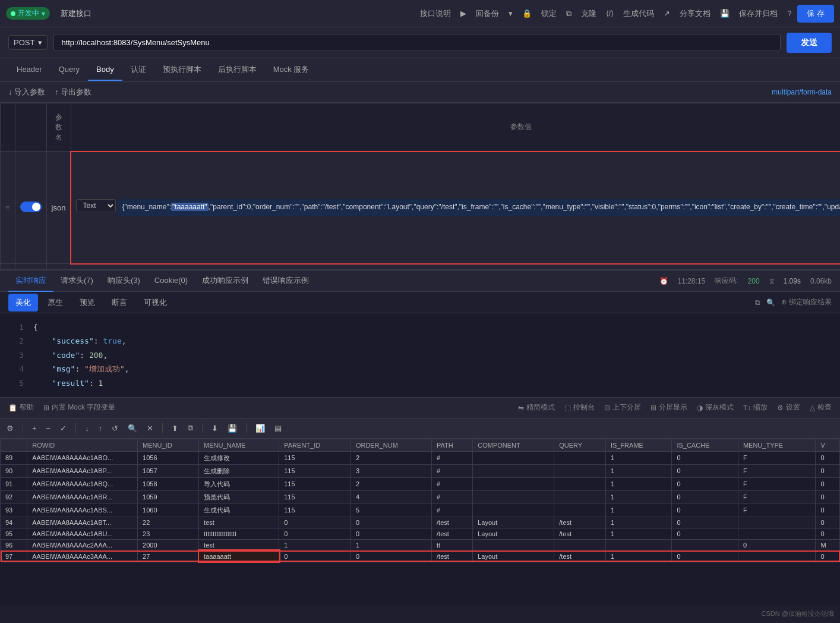 This screenshot has width=840, height=623. Describe the element at coordinates (8, 208) in the screenshot. I see `drag-handle: ≡` at that location.